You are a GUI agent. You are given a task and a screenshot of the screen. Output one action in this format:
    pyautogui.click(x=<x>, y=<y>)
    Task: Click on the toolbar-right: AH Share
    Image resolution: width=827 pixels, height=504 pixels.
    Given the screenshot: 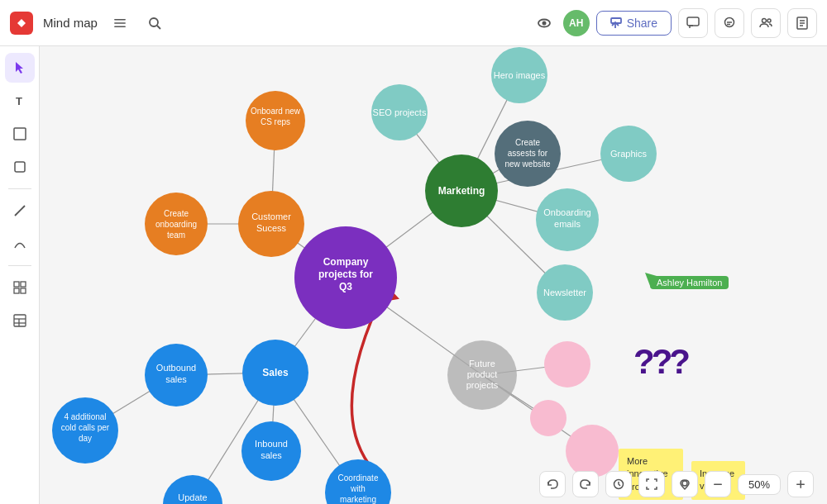 What is the action you would take?
    pyautogui.click(x=675, y=23)
    